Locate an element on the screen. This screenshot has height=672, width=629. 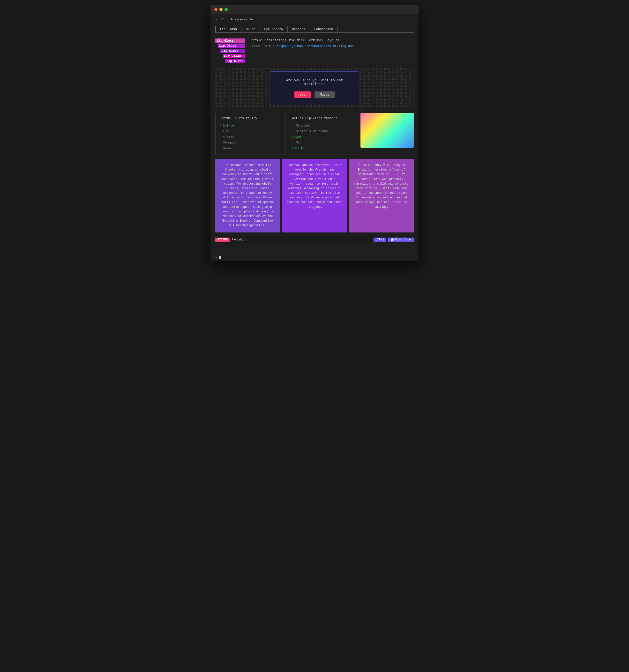
minimize-button is located at coordinates (221, 9).